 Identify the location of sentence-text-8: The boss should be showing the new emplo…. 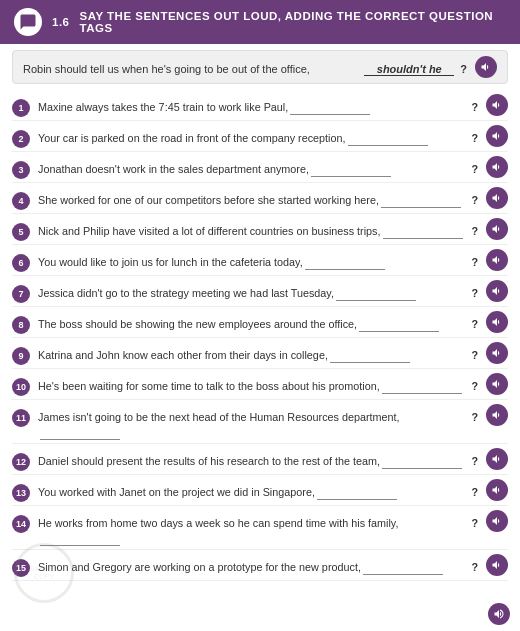
(252, 325).